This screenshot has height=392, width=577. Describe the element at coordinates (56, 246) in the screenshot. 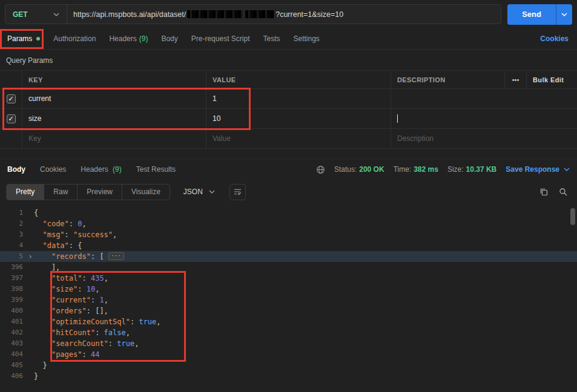

I see `token: "data"` at that location.